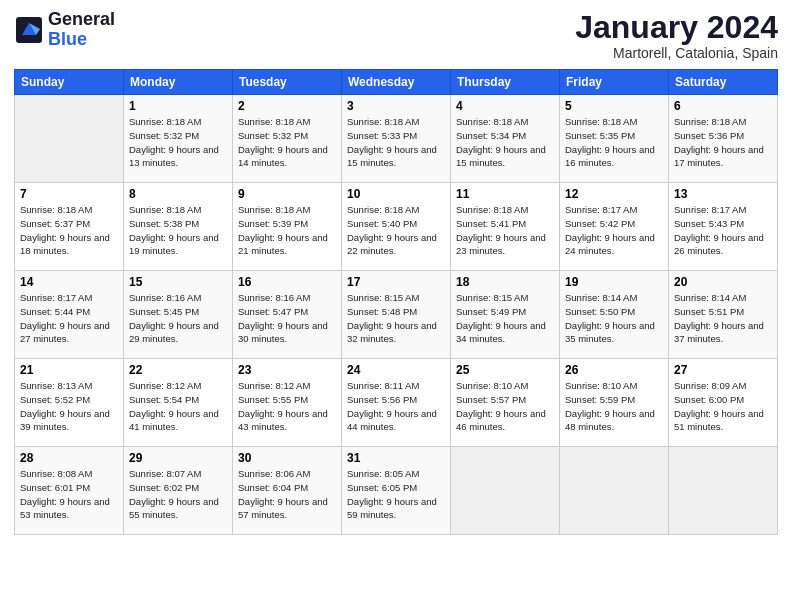 Image resolution: width=792 pixels, height=612 pixels. I want to click on day-info: Sunrise: 8:14 AMSunset: 5:51 PMDaylight:…, so click(723, 318).